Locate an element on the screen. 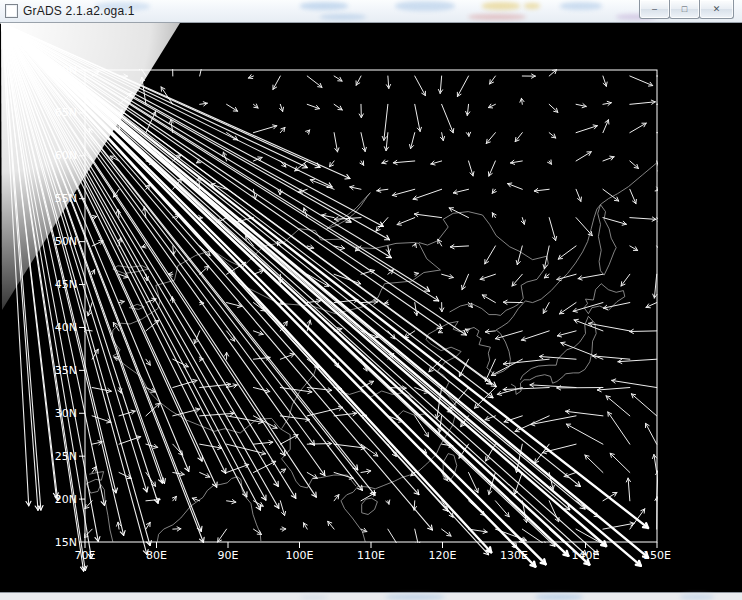  close-button: ✕ is located at coordinates (716, 10).